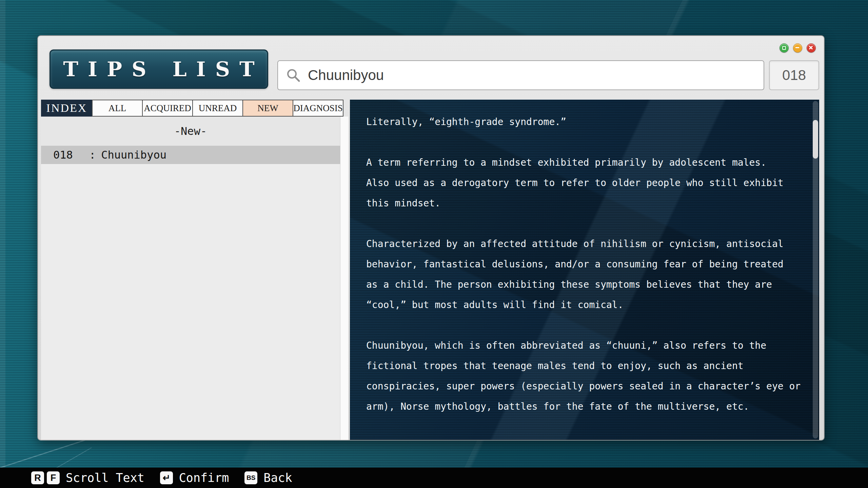 The image size is (868, 488). Describe the element at coordinates (585, 183) in the screenshot. I see `detail-paragraph: A term referring to a mindset exhibited …` at that location.